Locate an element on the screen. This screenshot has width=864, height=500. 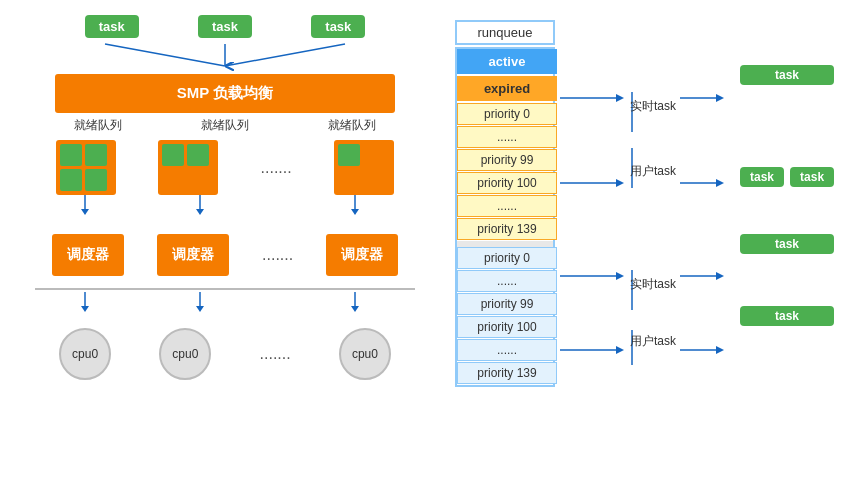
spacer1 is located at coordinates (787, 126).